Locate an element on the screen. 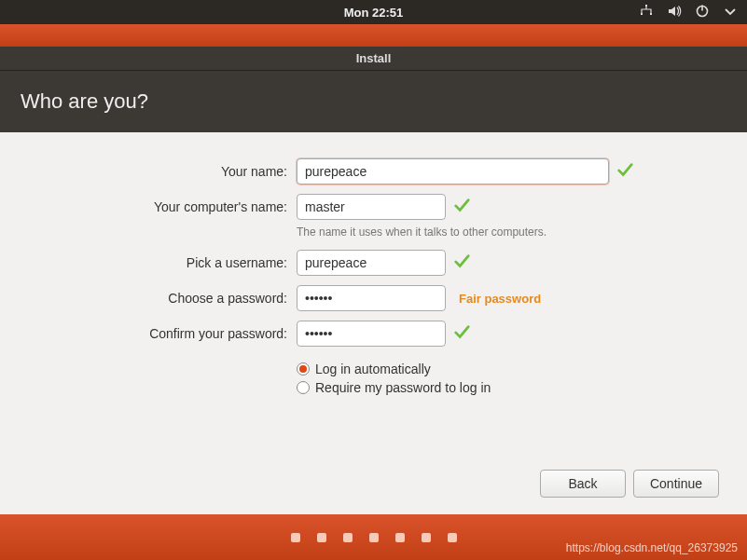  indicator-tray is located at coordinates (688, 12).